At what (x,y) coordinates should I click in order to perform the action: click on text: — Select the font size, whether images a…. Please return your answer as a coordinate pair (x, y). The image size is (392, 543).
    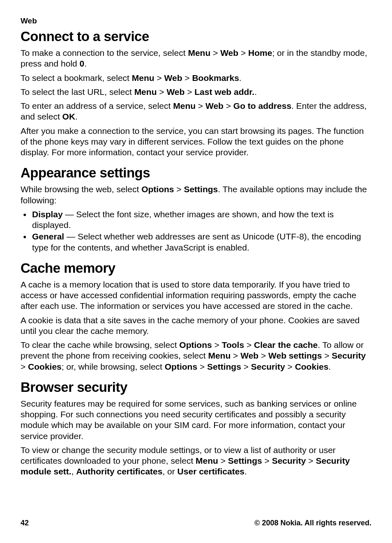
    Looking at the image, I should click on (183, 219).